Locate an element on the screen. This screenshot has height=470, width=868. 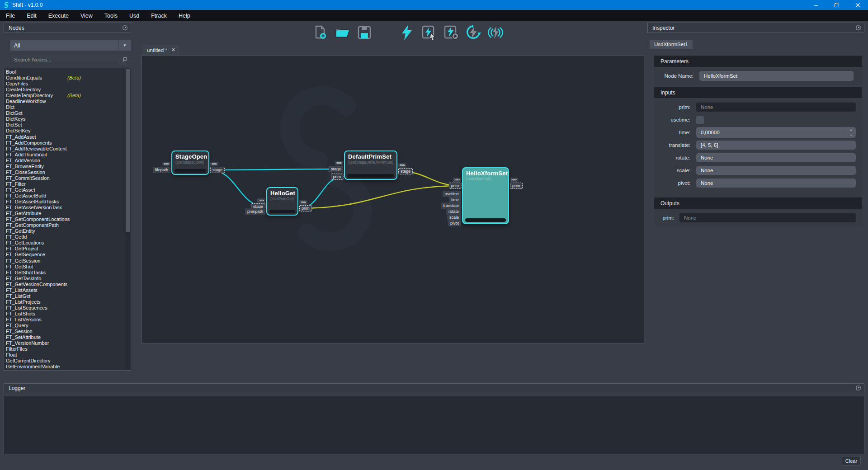
node-list-item: FT_SetAttribute is located at coordinates (64, 337).